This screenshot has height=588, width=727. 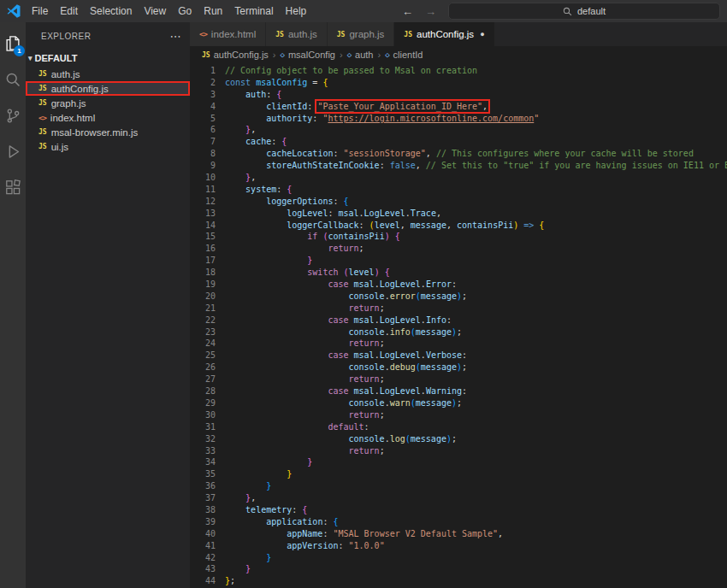 I want to click on code-line: 10 },, so click(x=458, y=178).